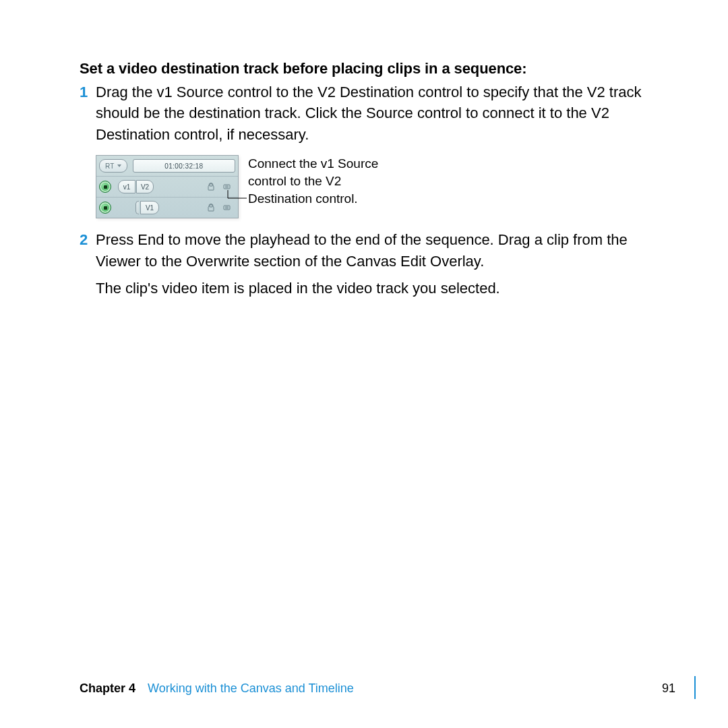 This screenshot has width=728, height=728. What do you see at coordinates (313, 181) in the screenshot?
I see `figure-caption: Connect the v1 Source control to the V2 …` at bounding box center [313, 181].